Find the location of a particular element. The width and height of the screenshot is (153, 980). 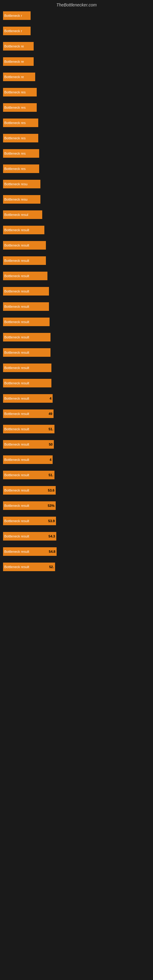

bar-value: 53.6 is located at coordinates (51, 490).